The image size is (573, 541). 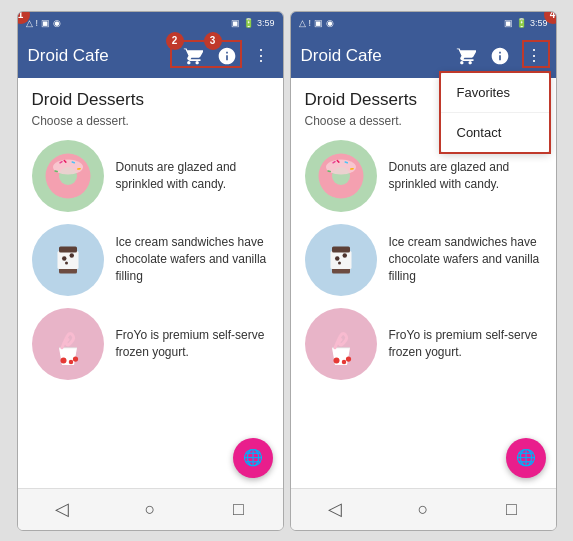 What do you see at coordinates (150, 176) in the screenshot?
I see `dessert-item-donut-left: Donuts are glazed and sprinkled with can…` at bounding box center [150, 176].